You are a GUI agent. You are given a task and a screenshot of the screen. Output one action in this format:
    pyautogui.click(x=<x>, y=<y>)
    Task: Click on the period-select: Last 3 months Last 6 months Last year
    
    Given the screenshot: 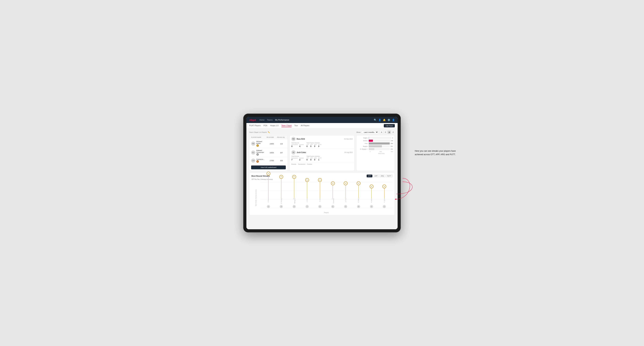 What is the action you would take?
    pyautogui.click(x=370, y=132)
    